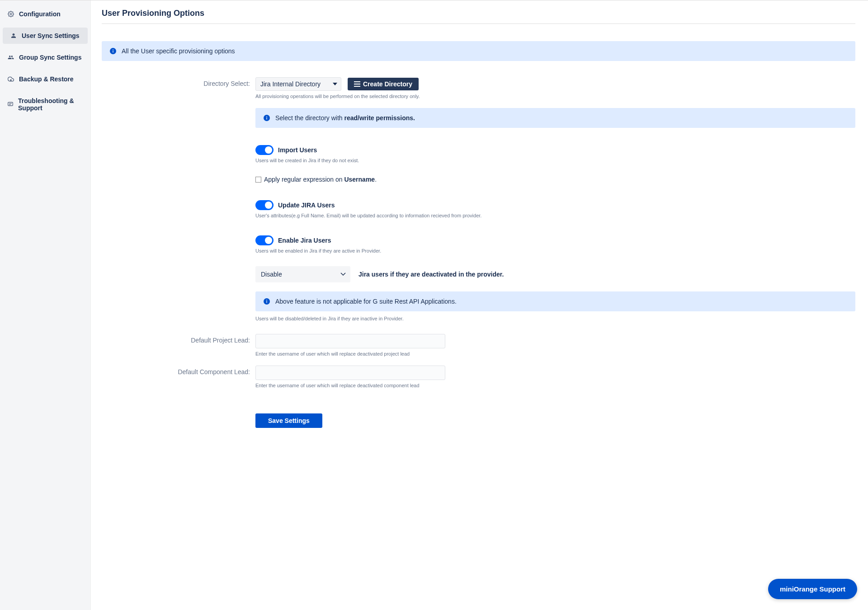 This screenshot has width=868, height=610. I want to click on project-lead-input, so click(350, 341).